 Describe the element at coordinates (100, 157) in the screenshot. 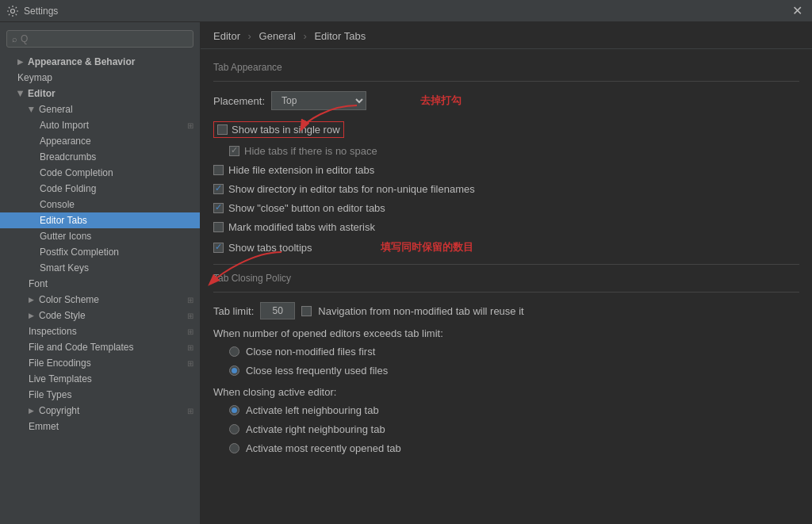

I see `sidebar-item-breadcrumbs: Breadcrumbs` at that location.